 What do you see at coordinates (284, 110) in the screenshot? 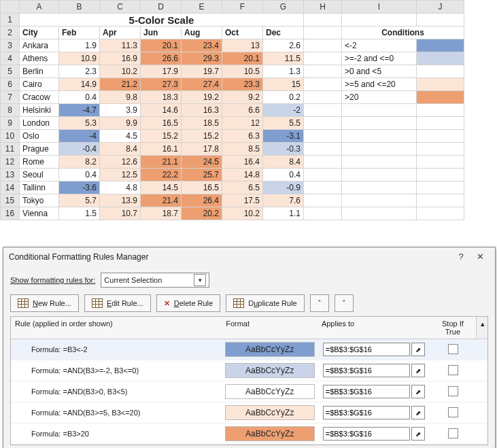
I see `value-cell: -2` at bounding box center [284, 110].